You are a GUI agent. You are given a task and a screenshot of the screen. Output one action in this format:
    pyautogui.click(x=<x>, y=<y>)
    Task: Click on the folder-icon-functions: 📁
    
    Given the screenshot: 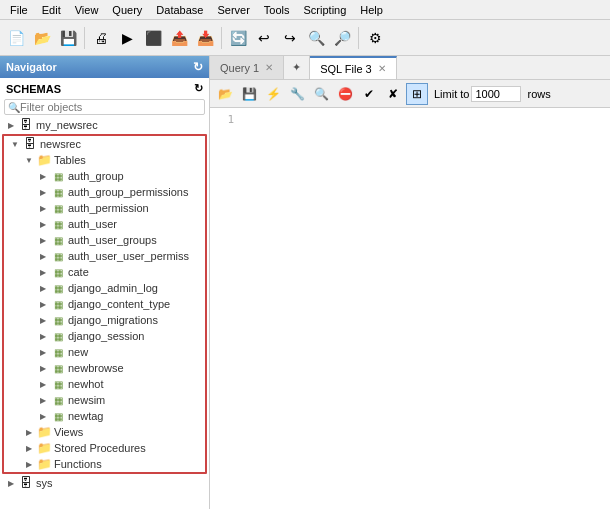 What is the action you would take?
    pyautogui.click(x=44, y=464)
    